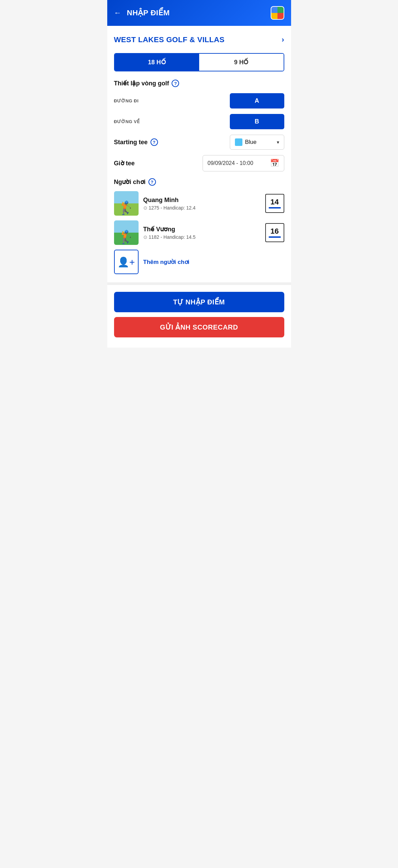 The image size is (398, 868). What do you see at coordinates (277, 13) in the screenshot?
I see `maps-icon-button` at bounding box center [277, 13].